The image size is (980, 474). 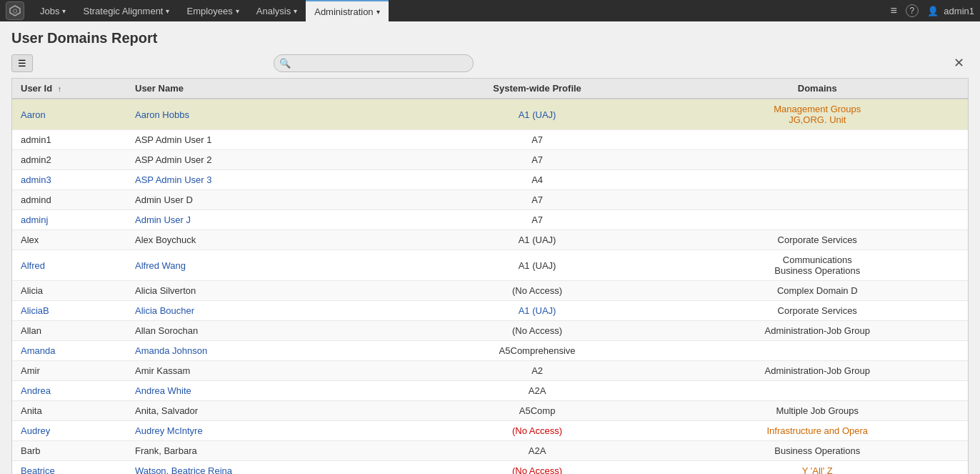 What do you see at coordinates (213, 11) in the screenshot?
I see `nav-employees: Employees ▾` at bounding box center [213, 11].